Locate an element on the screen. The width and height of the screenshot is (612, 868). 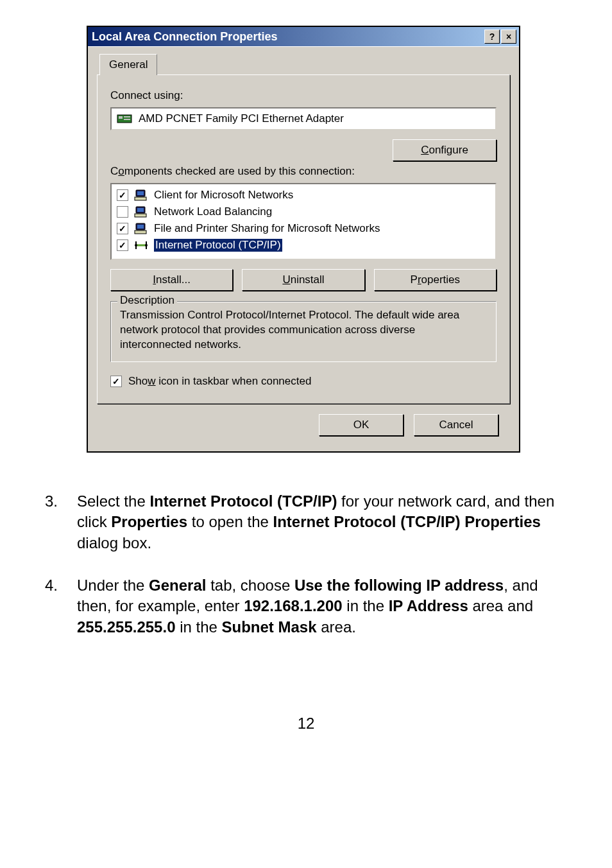
dialog-title: Local Area Connection Properties is located at coordinates (185, 37).